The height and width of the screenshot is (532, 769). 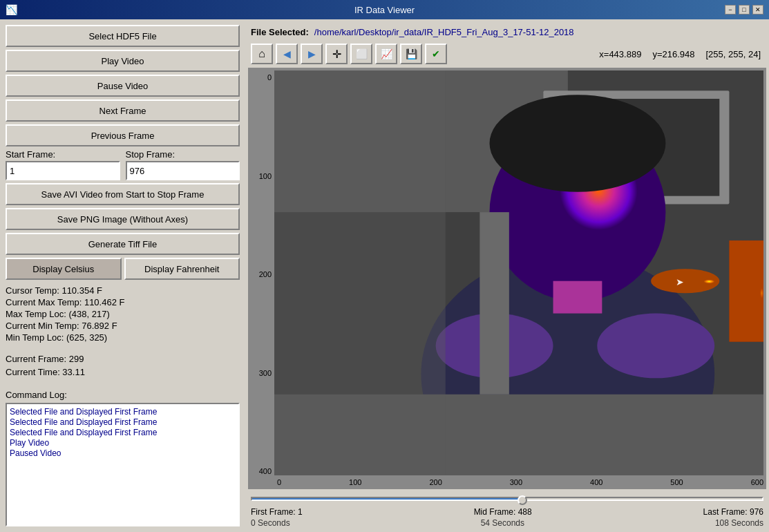 What do you see at coordinates (123, 359) in the screenshot?
I see `current-frame: Current Frame: 299` at bounding box center [123, 359].